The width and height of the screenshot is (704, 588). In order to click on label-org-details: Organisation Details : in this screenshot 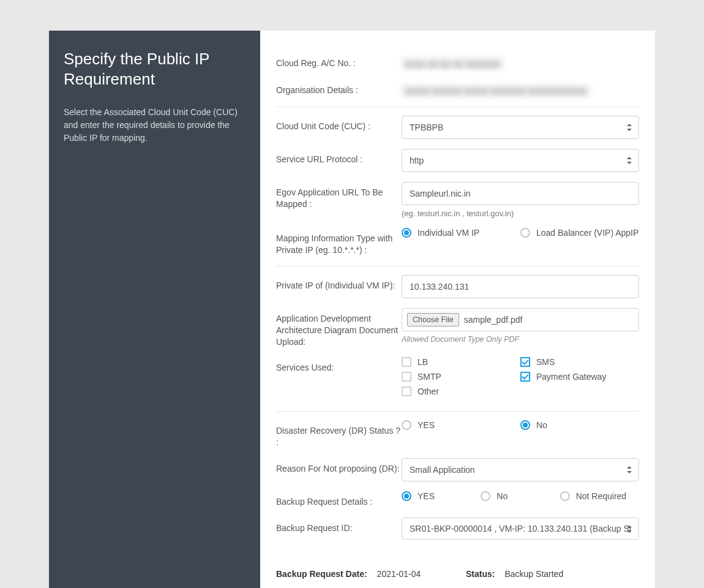, I will do `click(339, 88)`.